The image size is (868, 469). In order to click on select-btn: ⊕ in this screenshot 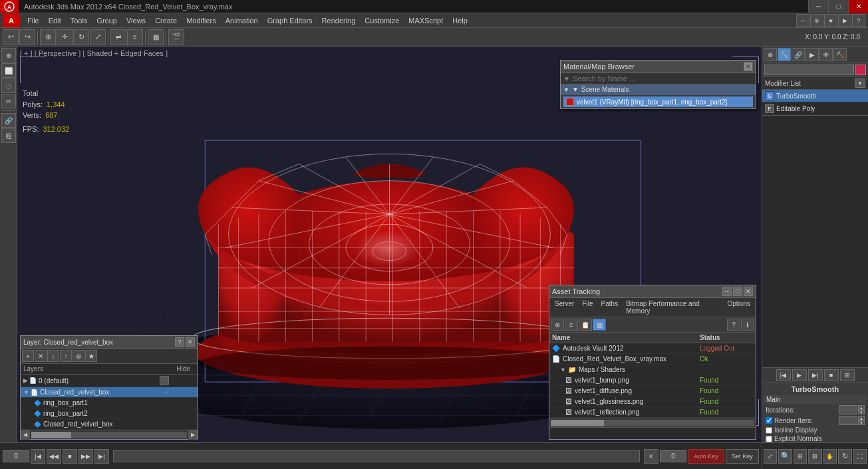, I will do `click(48, 37)`.